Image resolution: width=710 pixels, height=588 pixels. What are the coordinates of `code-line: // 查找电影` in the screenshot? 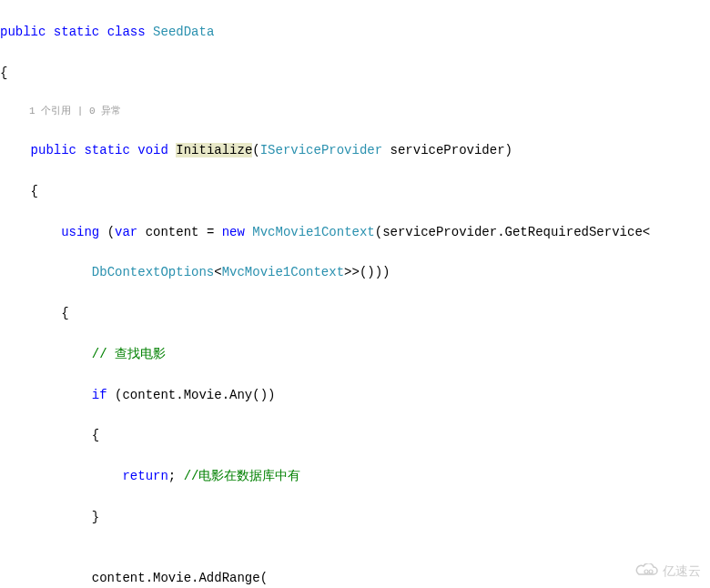 It's located at (355, 354).